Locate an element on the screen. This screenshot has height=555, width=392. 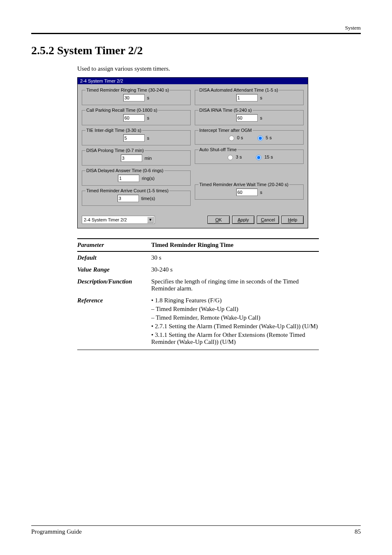
parameter-table: Parameter Timed Reminder Ringing Time De… is located at coordinates (198, 294).